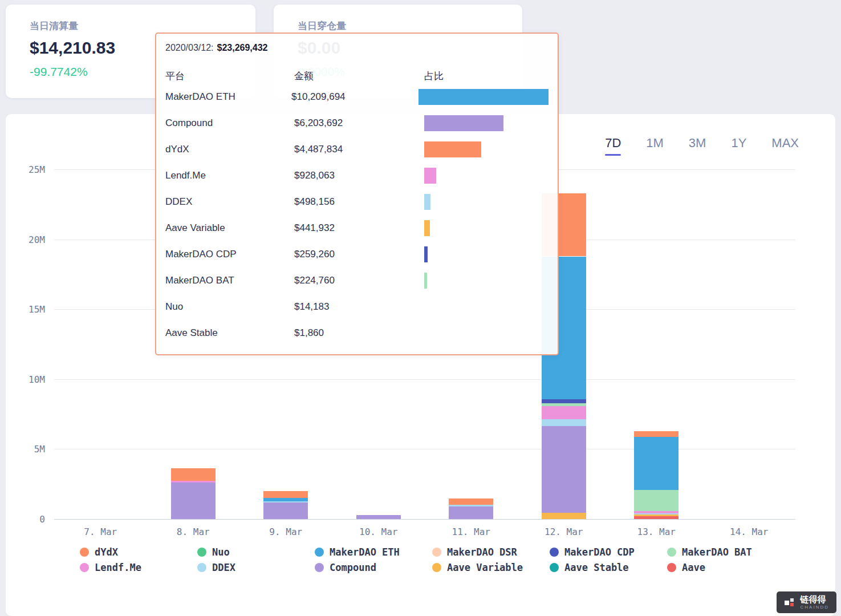  What do you see at coordinates (655, 146) in the screenshot?
I see `range-option-1m: 1M` at bounding box center [655, 146].